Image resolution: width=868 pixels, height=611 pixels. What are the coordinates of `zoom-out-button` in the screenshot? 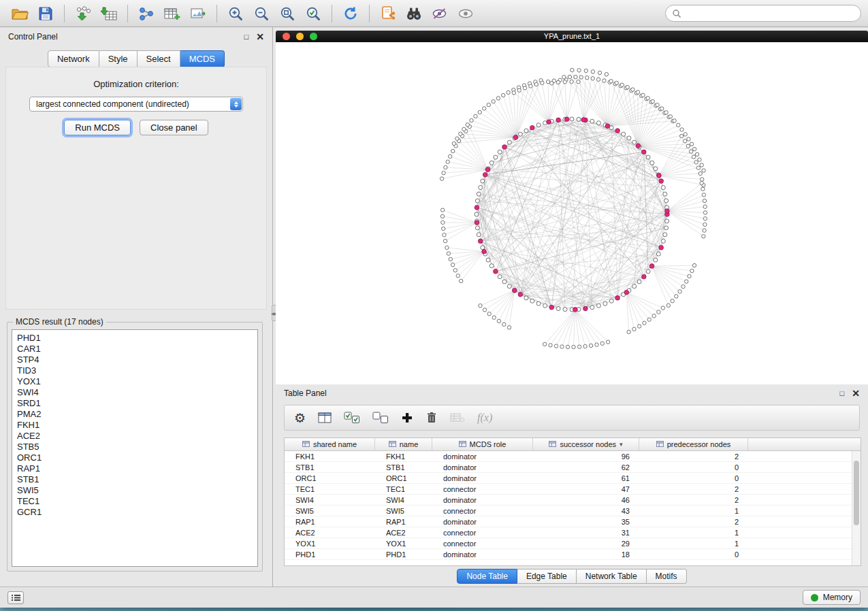 It's located at (261, 14).